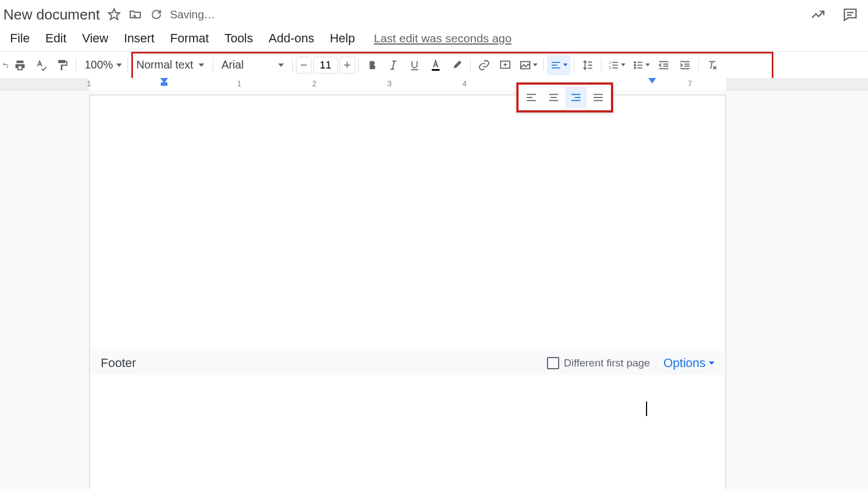  What do you see at coordinates (326, 65) in the screenshot?
I see `font-size-input` at bounding box center [326, 65].